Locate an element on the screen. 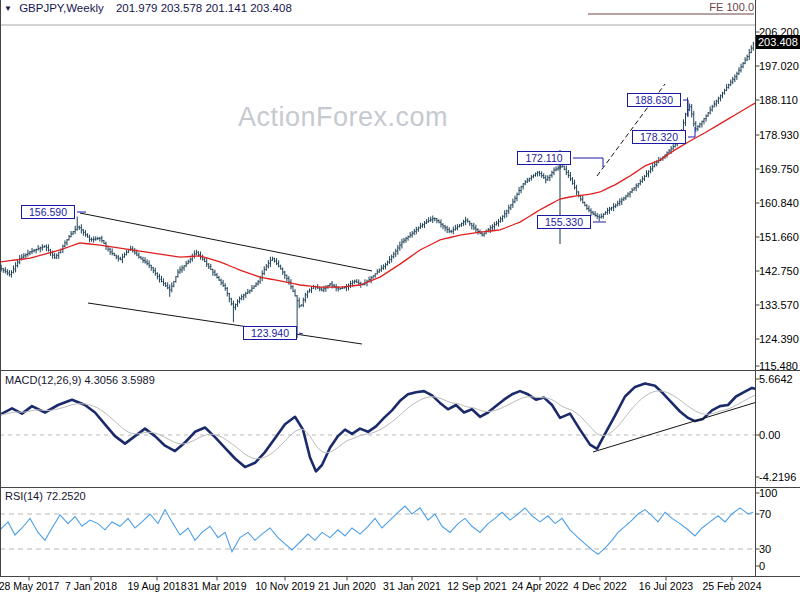 The width and height of the screenshot is (800, 600). date-tick-label: 12 Sep 2021 is located at coordinates (477, 586).